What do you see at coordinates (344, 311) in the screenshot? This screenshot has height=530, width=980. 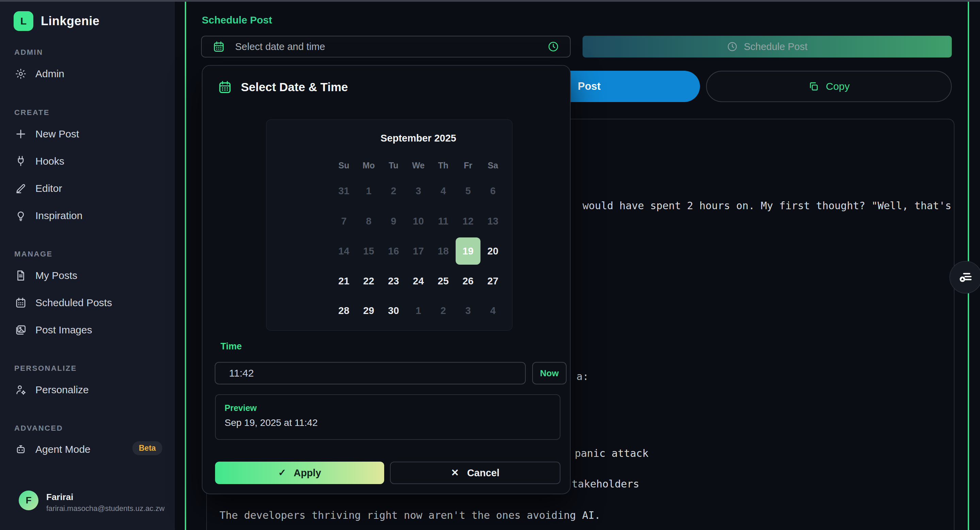 I see `calendar-day: 28` at bounding box center [344, 311].